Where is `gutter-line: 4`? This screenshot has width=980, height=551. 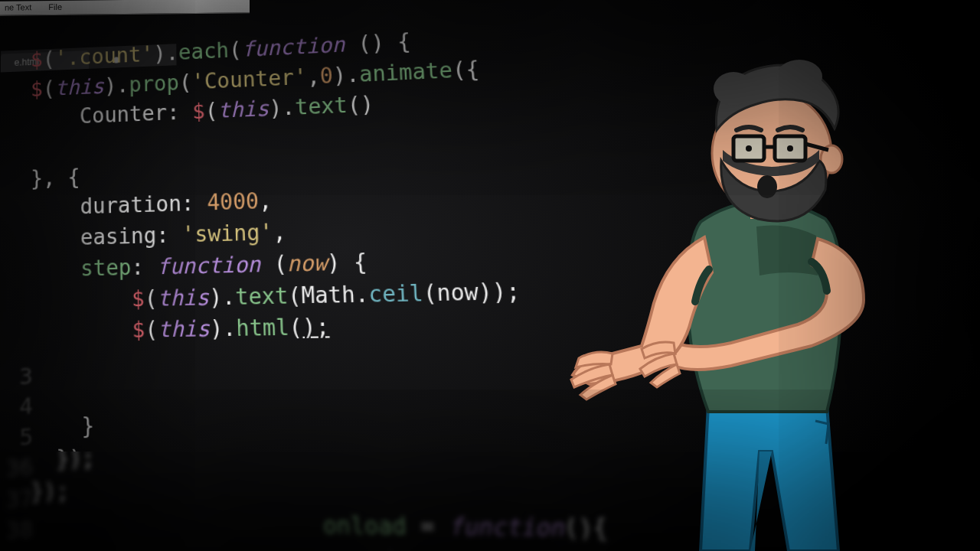 gutter-line: 4 is located at coordinates (17, 407).